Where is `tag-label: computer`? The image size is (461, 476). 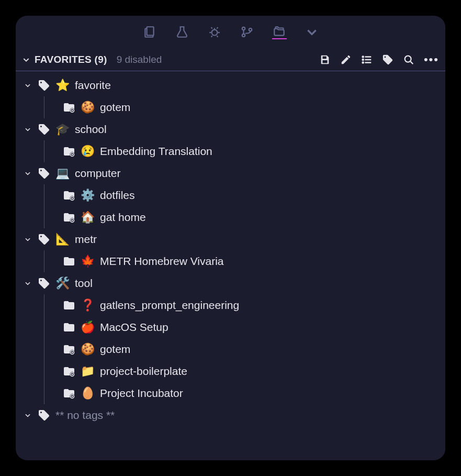
tag-label: computer is located at coordinates (98, 173).